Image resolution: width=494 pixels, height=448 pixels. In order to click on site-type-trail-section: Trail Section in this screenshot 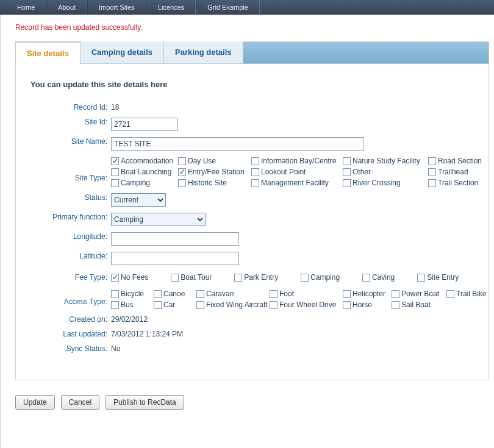, I will do `click(461, 183)`.